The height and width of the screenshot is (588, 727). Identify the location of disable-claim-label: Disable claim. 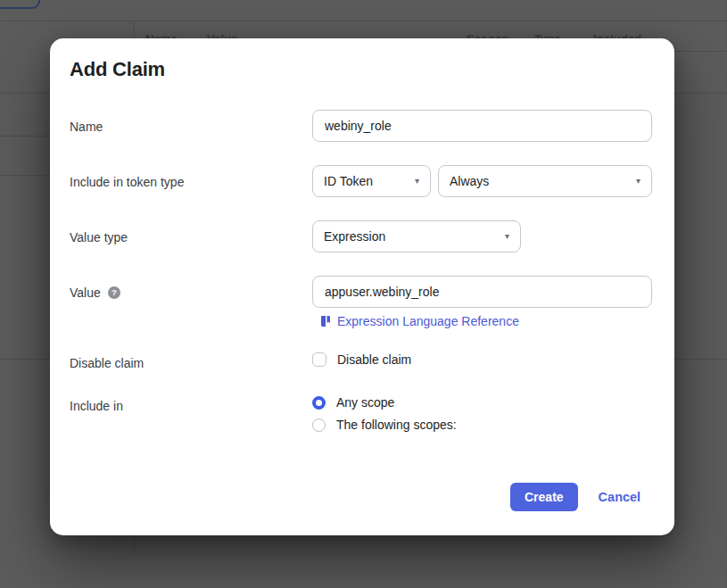
(191, 362).